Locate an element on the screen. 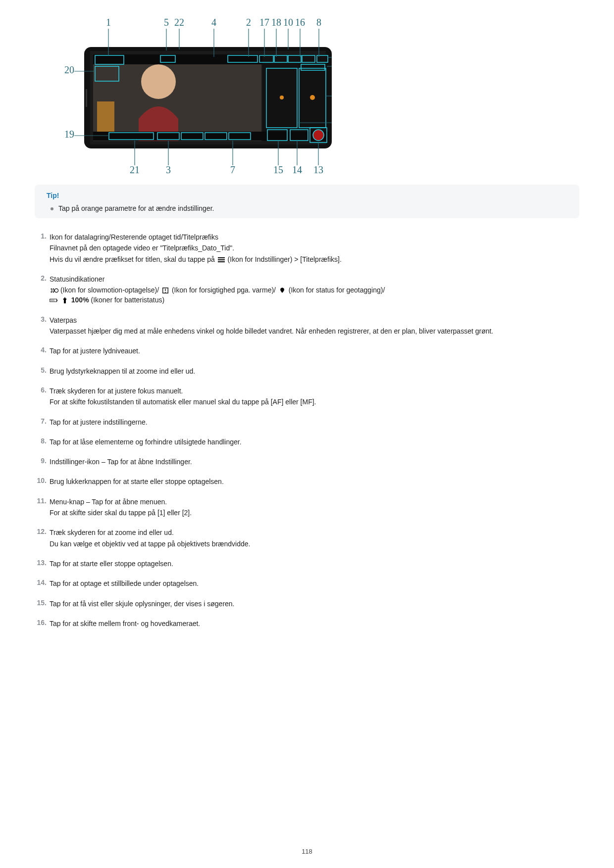 This screenshot has height=868, width=614. item-title: Brug lydstyrkeknappen til at zoome ind e… is located at coordinates (314, 371).